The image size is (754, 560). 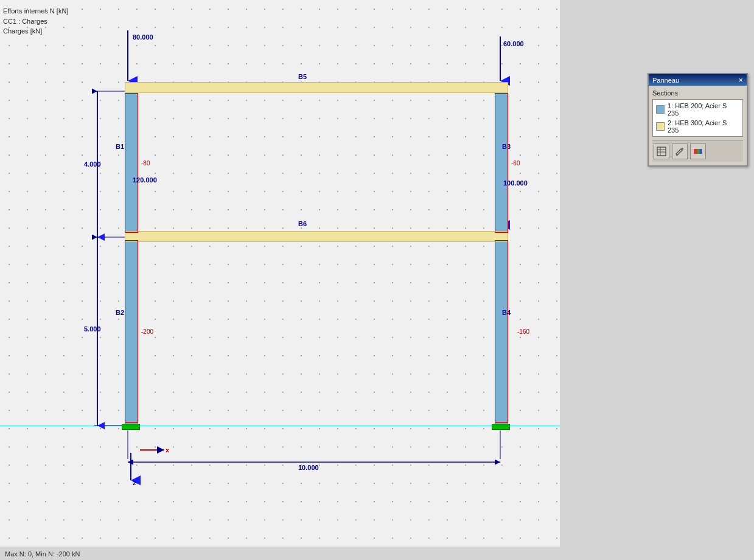 What do you see at coordinates (523, 332) in the screenshot?
I see `force-val-minus160: -160` at bounding box center [523, 332].